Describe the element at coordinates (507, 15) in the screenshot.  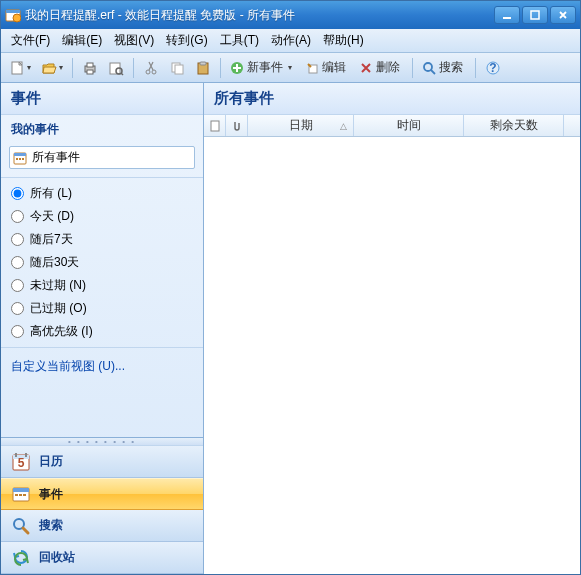
I see `minimize-button` at that location.